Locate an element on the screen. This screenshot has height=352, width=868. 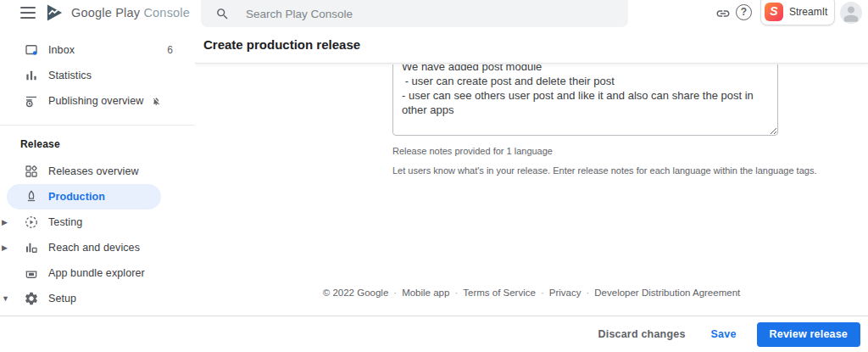
sidebar-item-label: Releases overview is located at coordinates (93, 171).